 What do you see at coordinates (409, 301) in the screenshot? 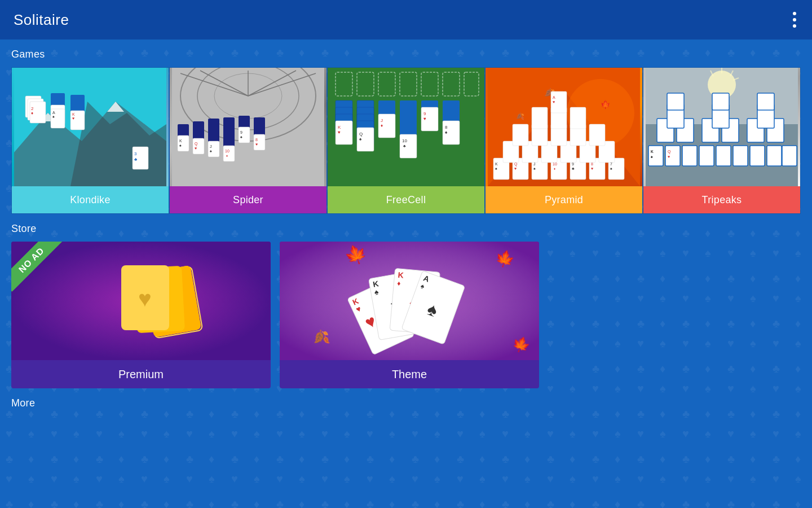
I see `theme-image: 🍁 🍁 🍂 🍁 K ♥ ♥ ♥` at bounding box center [409, 301].